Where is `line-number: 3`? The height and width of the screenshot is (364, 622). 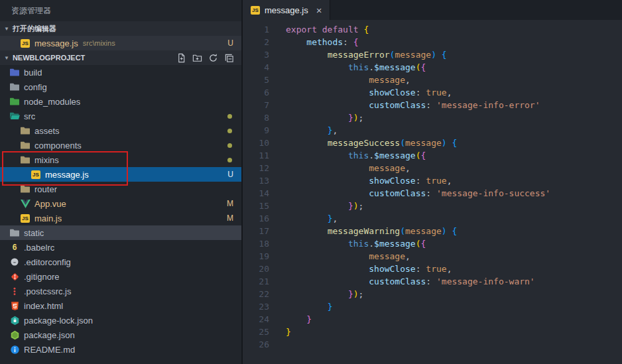
line-number: 3 is located at coordinates (256, 54).